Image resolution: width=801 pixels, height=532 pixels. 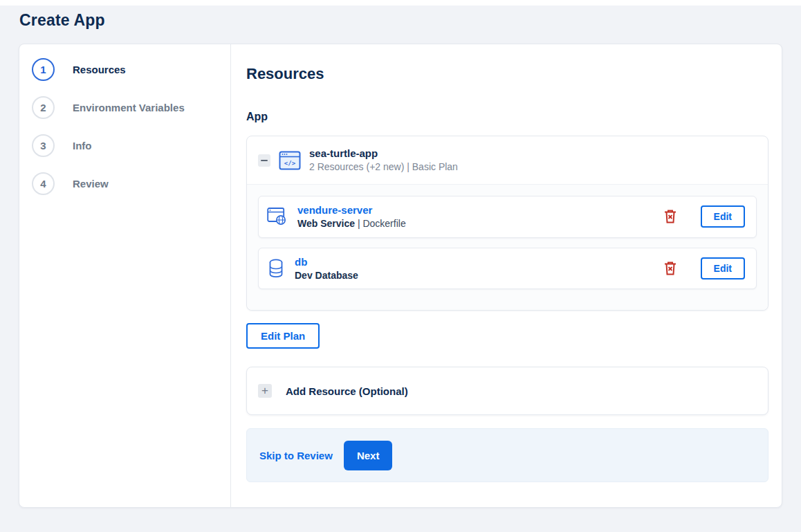 I want to click on plus-icon: +, so click(x=265, y=391).